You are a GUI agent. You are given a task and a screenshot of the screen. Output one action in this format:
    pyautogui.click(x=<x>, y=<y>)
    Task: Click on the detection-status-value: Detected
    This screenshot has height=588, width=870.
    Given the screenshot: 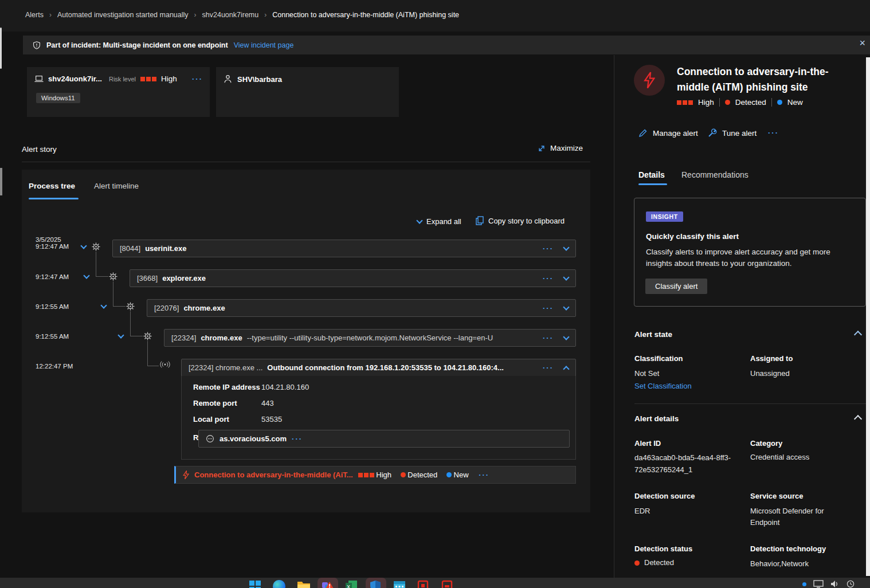 What is the action you would take?
    pyautogui.click(x=659, y=563)
    